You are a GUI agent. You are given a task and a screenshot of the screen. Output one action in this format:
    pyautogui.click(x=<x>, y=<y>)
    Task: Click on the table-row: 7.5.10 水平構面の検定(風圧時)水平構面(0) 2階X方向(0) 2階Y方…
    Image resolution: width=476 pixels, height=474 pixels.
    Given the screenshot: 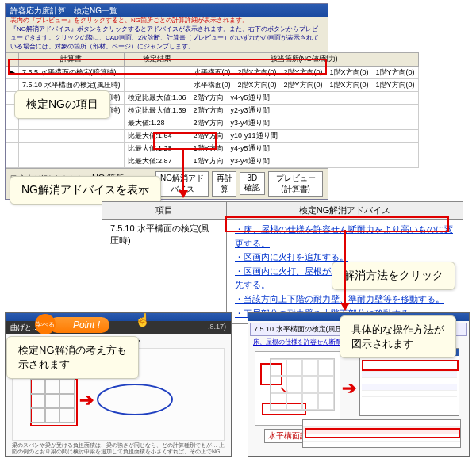 What is the action you would take?
    pyautogui.click(x=213, y=85)
    